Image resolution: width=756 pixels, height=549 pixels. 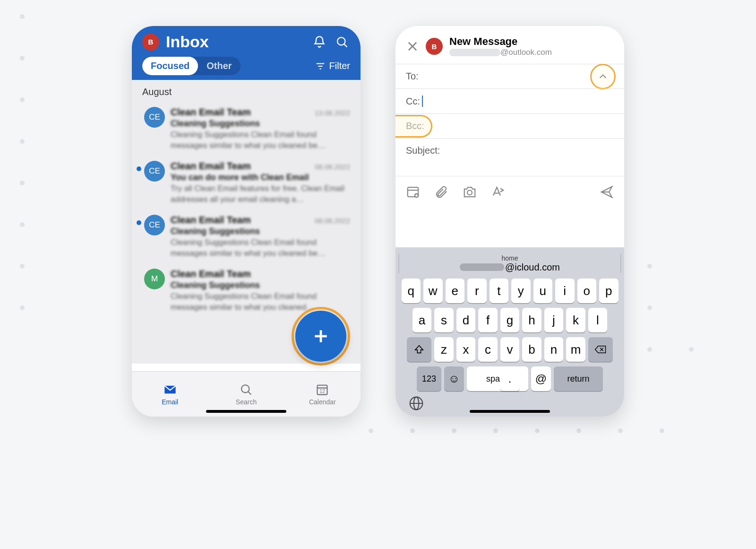 What do you see at coordinates (510, 320) in the screenshot?
I see `key-g: g` at bounding box center [510, 320].